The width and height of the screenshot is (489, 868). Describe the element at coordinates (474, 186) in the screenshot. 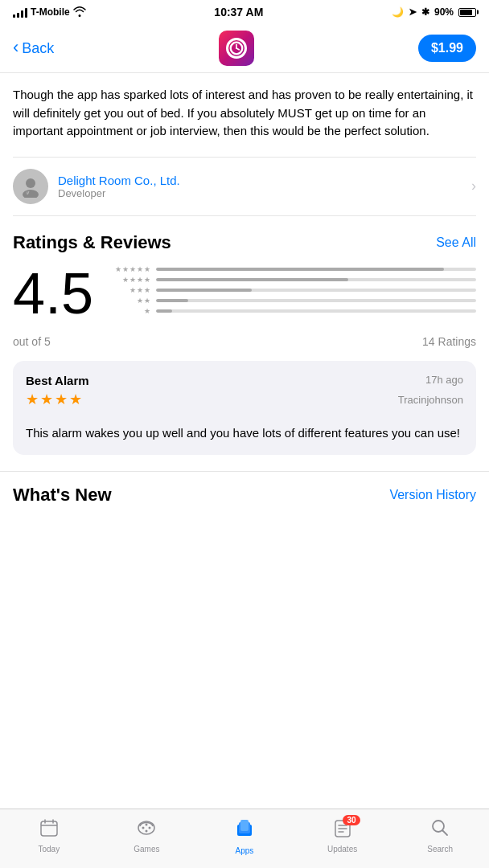

I see `developer-chevron-icon: ›` at that location.